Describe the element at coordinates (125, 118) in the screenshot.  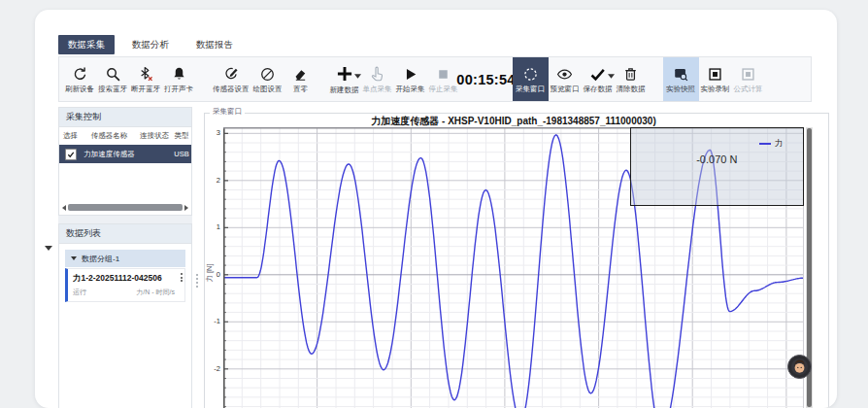
I see `collect-control-header: 采集控制` at that location.